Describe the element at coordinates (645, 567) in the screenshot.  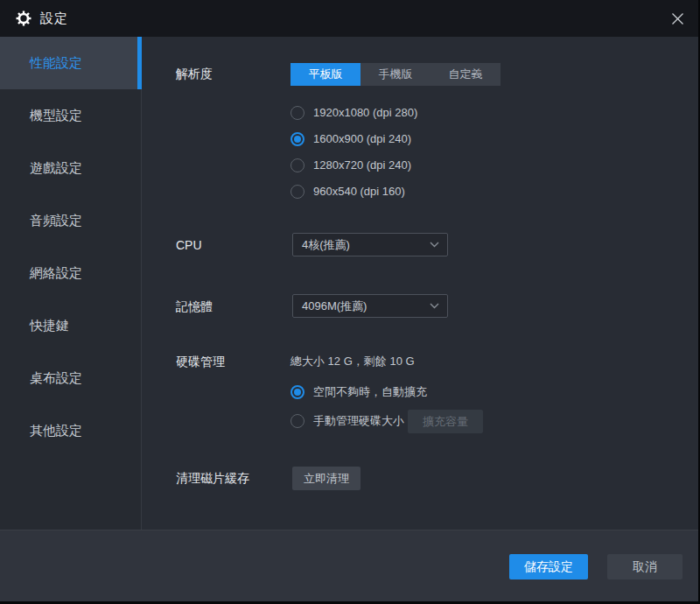
I see `cancel-button: 取消` at that location.